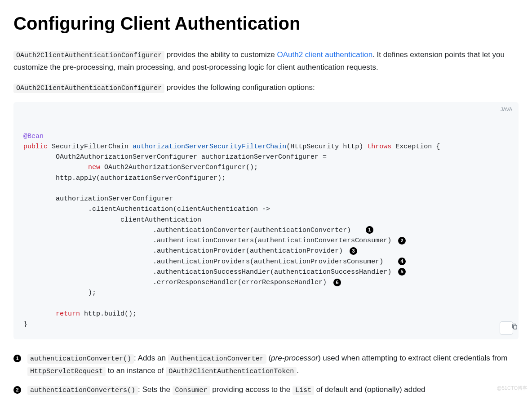  Describe the element at coordinates (185, 251) in the screenshot. I see `code-line: .authenticationProvider(authenticationPr…` at that location.